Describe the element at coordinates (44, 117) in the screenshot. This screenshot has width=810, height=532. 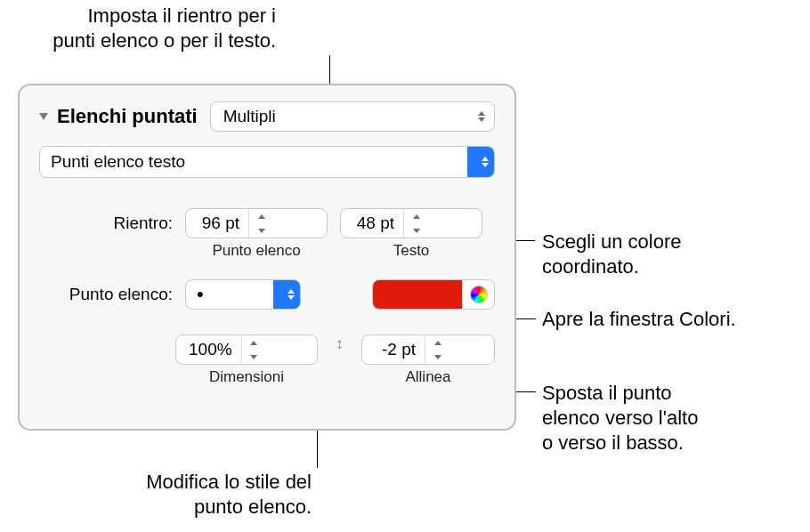
I see `disclosure-icon` at that location.